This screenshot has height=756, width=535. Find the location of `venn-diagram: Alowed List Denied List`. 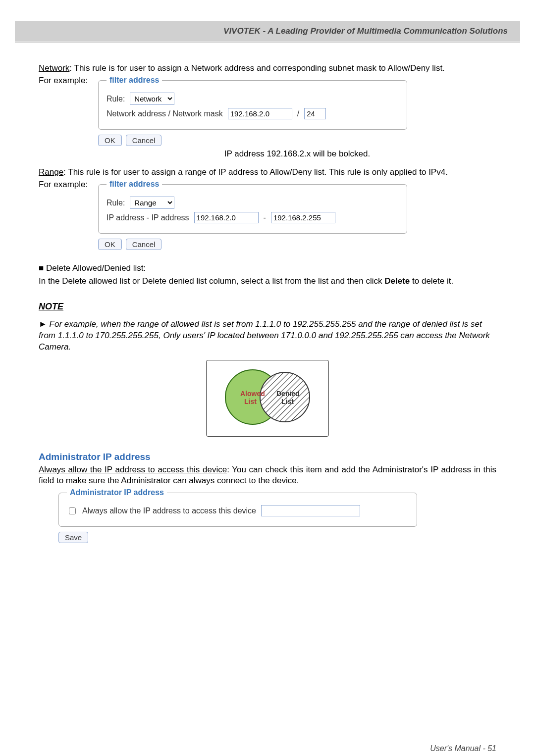

venn-diagram: Alowed List Denied List is located at coordinates (268, 398).